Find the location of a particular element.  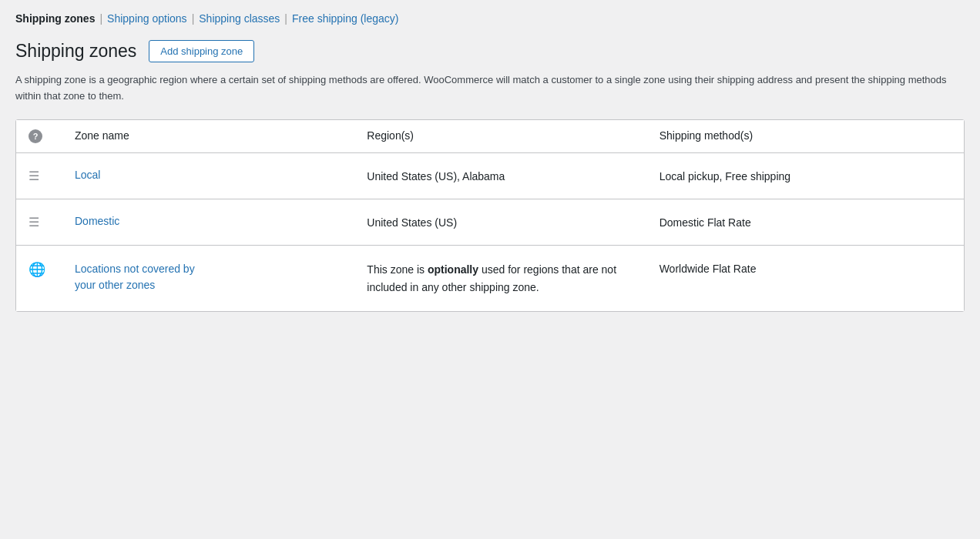

zone-name-cell-local: Local is located at coordinates (220, 175).